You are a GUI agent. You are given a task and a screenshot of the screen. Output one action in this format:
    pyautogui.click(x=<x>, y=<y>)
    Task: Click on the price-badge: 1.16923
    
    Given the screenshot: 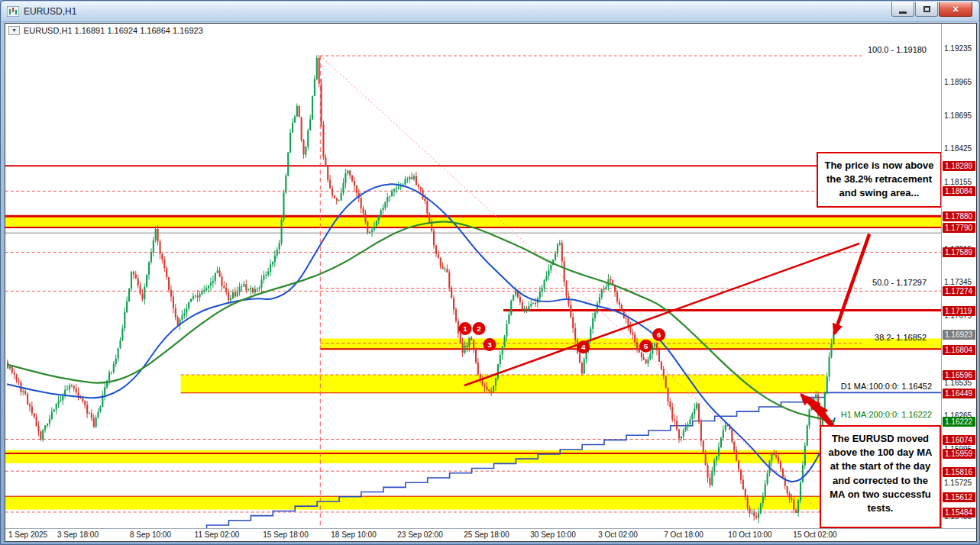 What is the action you would take?
    pyautogui.click(x=959, y=334)
    